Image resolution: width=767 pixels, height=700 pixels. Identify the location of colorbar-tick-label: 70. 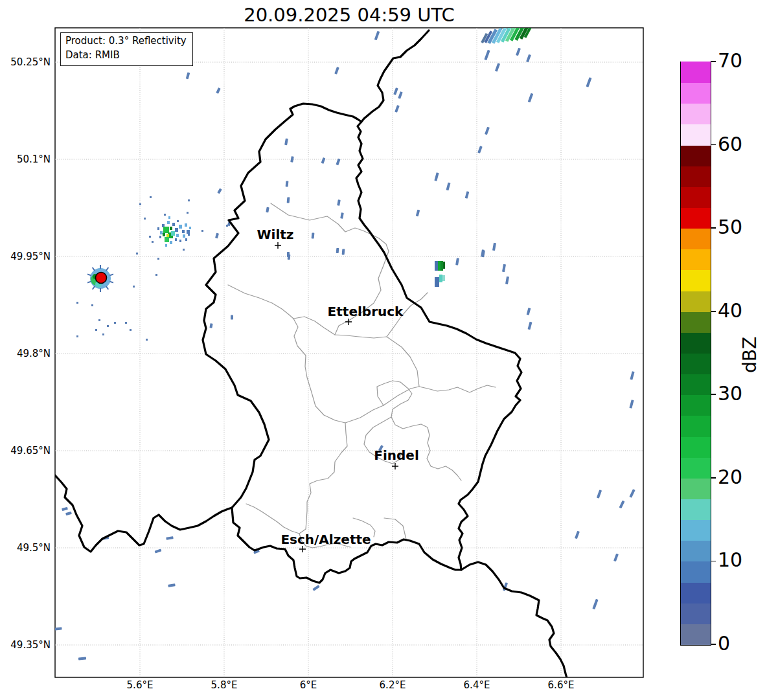
(730, 61).